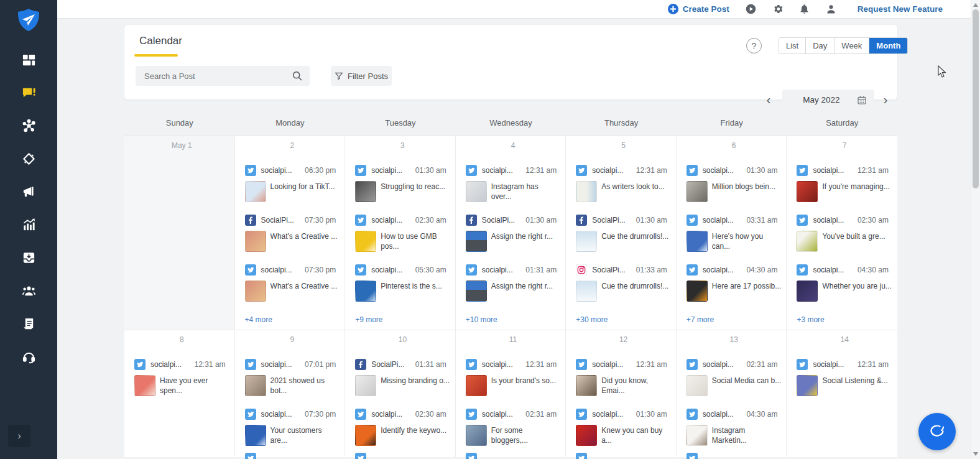 This screenshot has height=459, width=980. What do you see at coordinates (937, 432) in the screenshot?
I see `live-chat-button` at bounding box center [937, 432].